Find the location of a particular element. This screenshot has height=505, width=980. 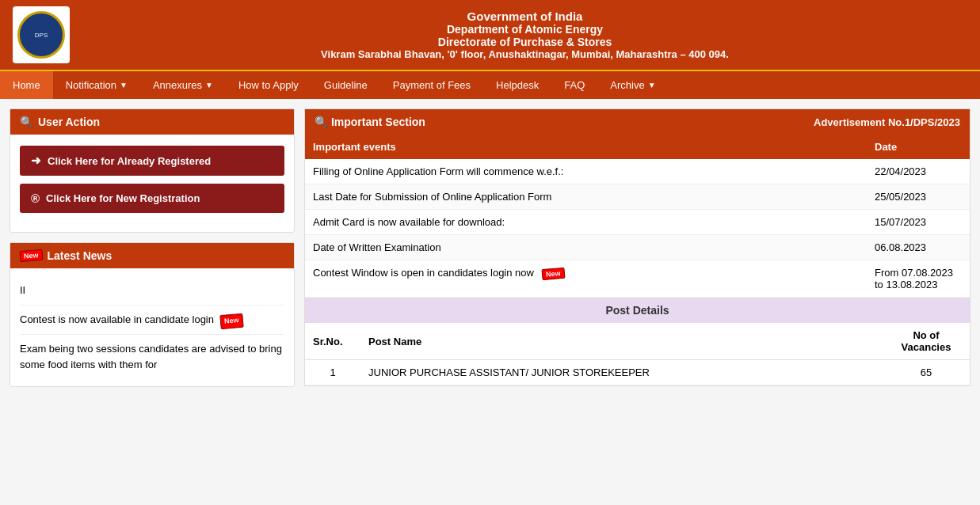

already-registered-icon: ➜ is located at coordinates (36, 161).